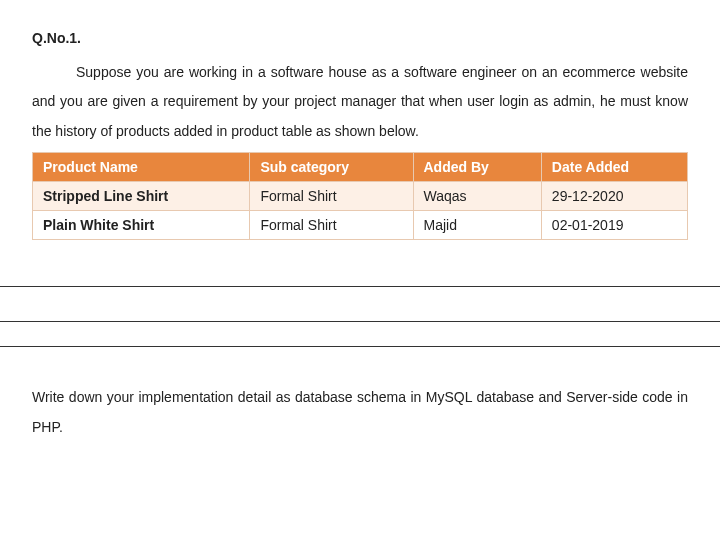  I want to click on cell-added-by: Waqas, so click(477, 196).